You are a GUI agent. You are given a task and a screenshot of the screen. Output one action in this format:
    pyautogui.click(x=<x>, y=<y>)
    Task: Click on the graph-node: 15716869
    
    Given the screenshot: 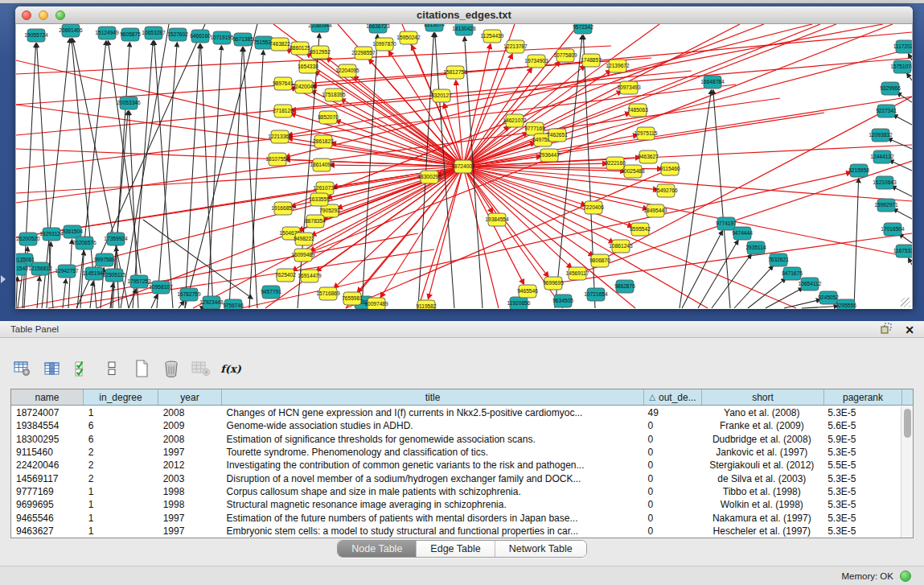 What is the action you would take?
    pyautogui.click(x=328, y=294)
    